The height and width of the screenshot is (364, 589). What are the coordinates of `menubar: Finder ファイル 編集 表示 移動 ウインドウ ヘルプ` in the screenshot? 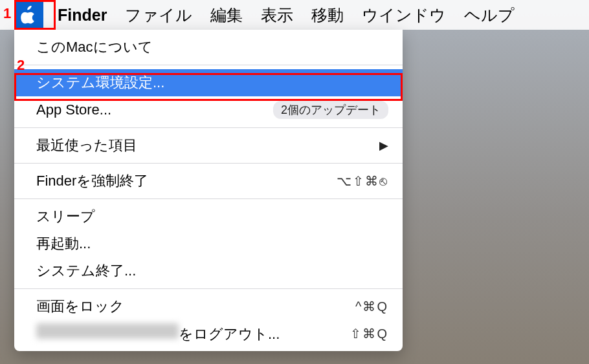 It's located at (294, 15).